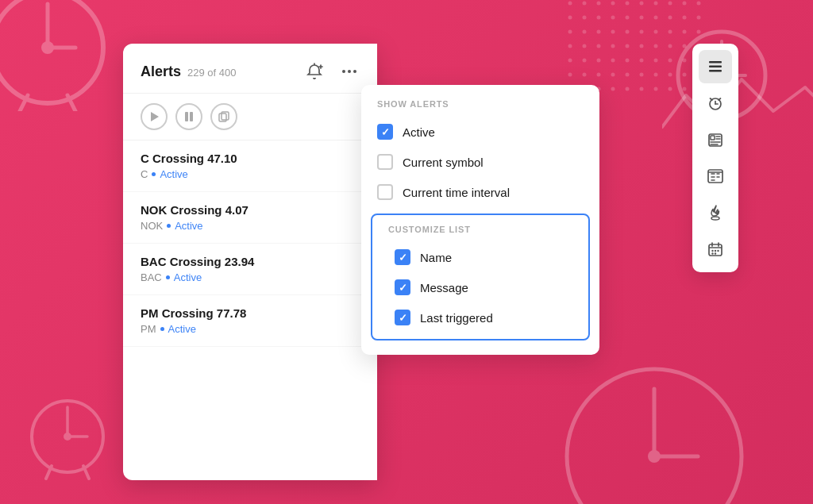  What do you see at coordinates (480, 162) in the screenshot?
I see `filter-current-symbol: Current symbol` at bounding box center [480, 162].